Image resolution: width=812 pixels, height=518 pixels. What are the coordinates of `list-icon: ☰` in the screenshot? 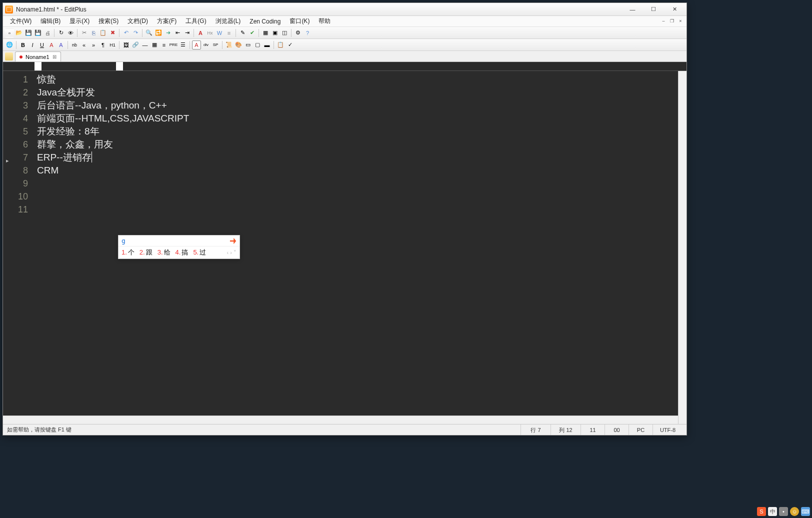 It's located at (183, 45).